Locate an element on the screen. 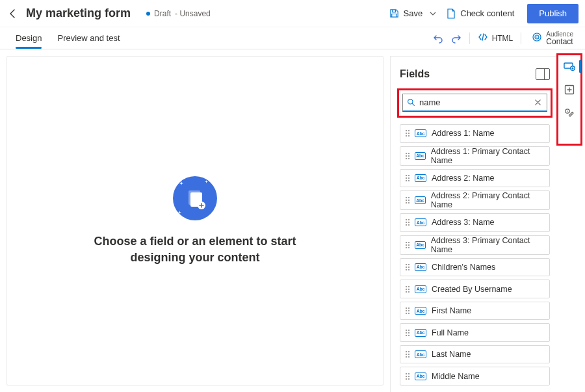 This screenshot has width=585, height=392. audience-label: Audience is located at coordinates (560, 34).